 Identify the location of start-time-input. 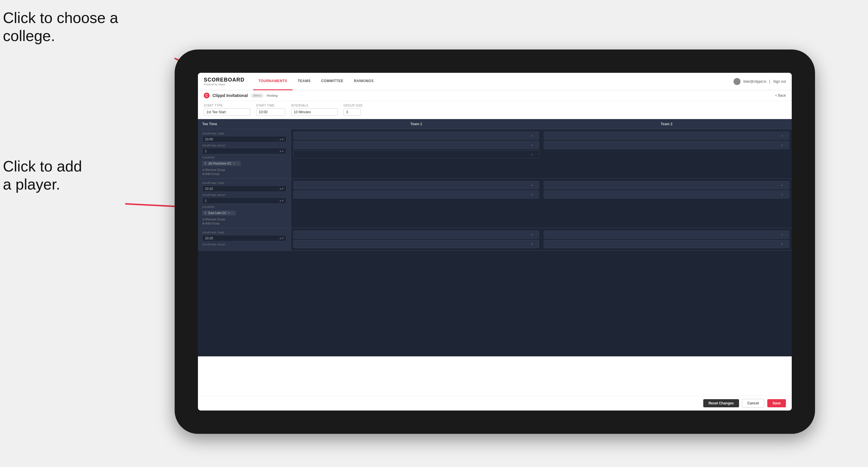
(271, 112).